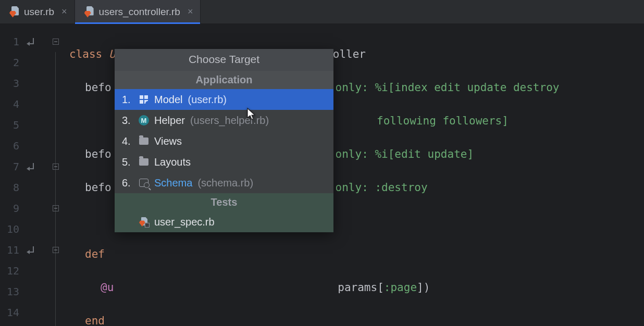  Describe the element at coordinates (39, 12) in the screenshot. I see `tab-label: user.rb` at that location.